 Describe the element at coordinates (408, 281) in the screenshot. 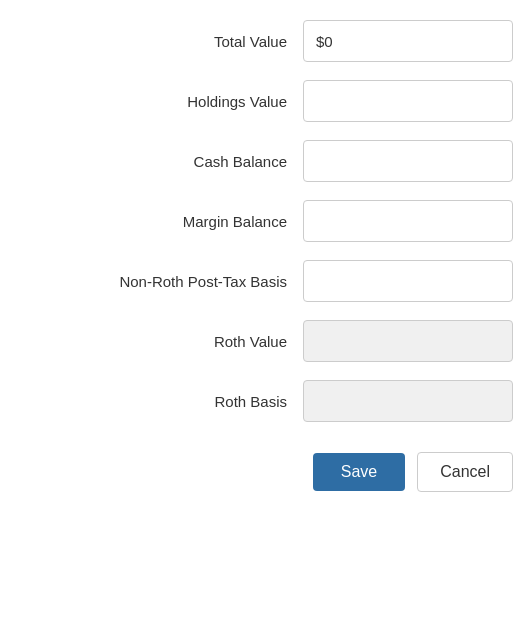

I see `input-non-roth-post-tax-basis` at that location.